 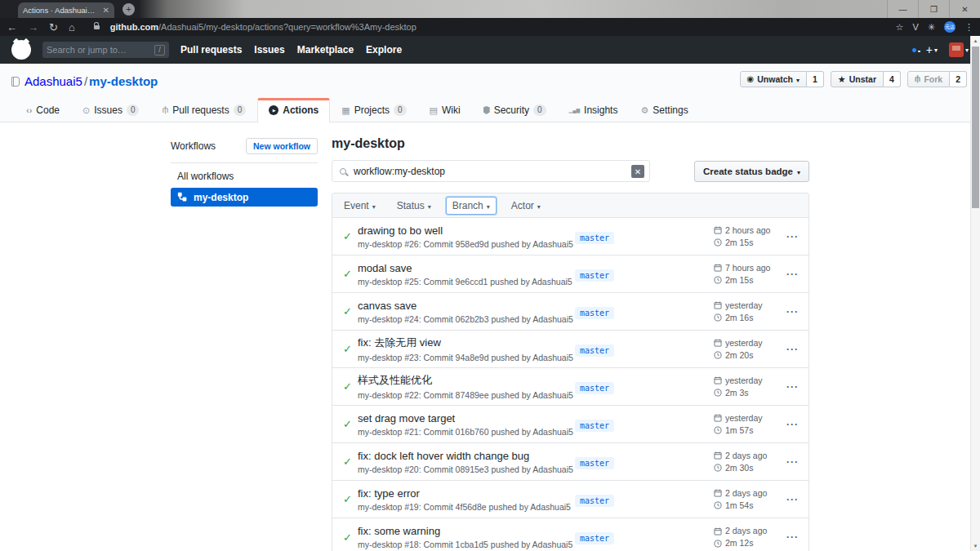 I want to click on forward-icon: →, so click(x=33, y=28).